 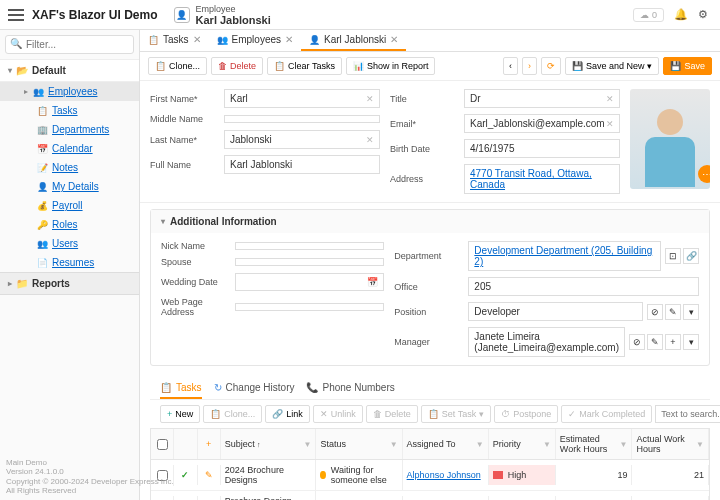 I want to click on tab-karl-jablonski: 👤Karl Jablonski✕, so click(x=354, y=40).